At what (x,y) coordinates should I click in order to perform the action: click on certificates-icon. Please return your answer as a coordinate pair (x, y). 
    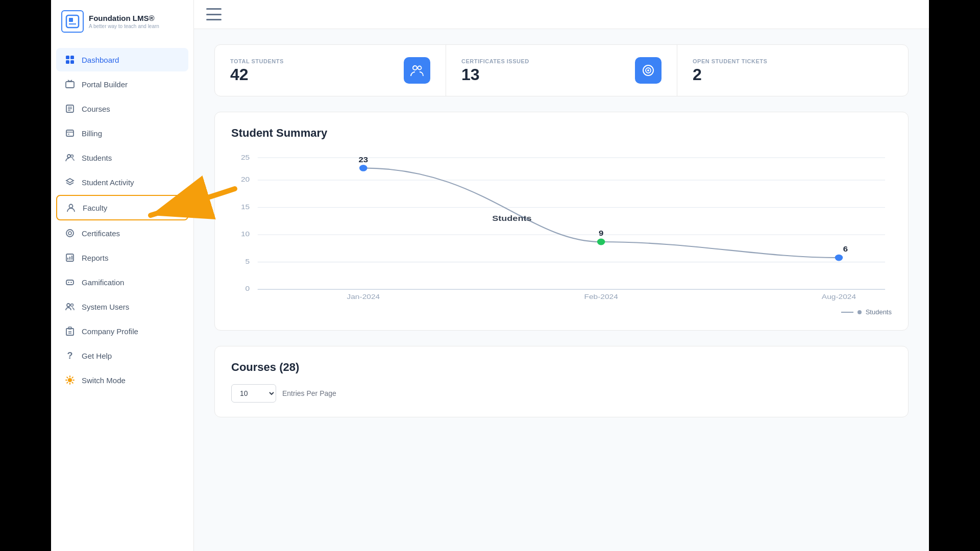
    Looking at the image, I should click on (70, 233).